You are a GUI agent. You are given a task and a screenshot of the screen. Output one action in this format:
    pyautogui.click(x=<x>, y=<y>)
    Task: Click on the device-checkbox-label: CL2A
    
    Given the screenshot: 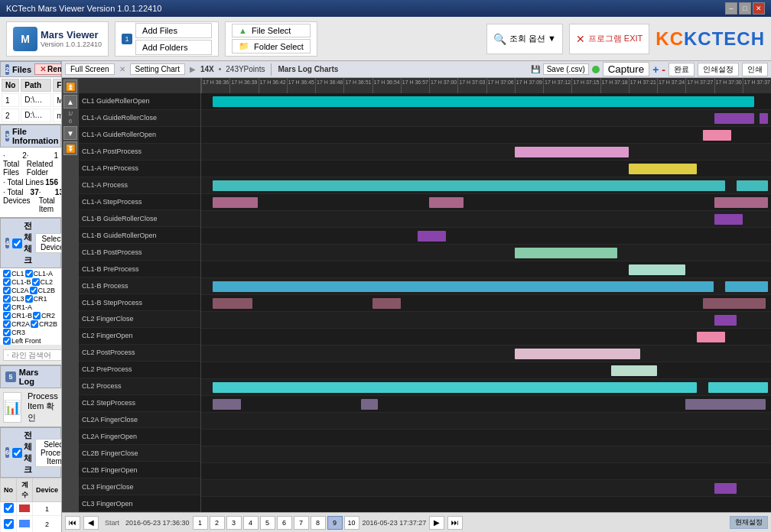 What is the action you would take?
    pyautogui.click(x=16, y=290)
    